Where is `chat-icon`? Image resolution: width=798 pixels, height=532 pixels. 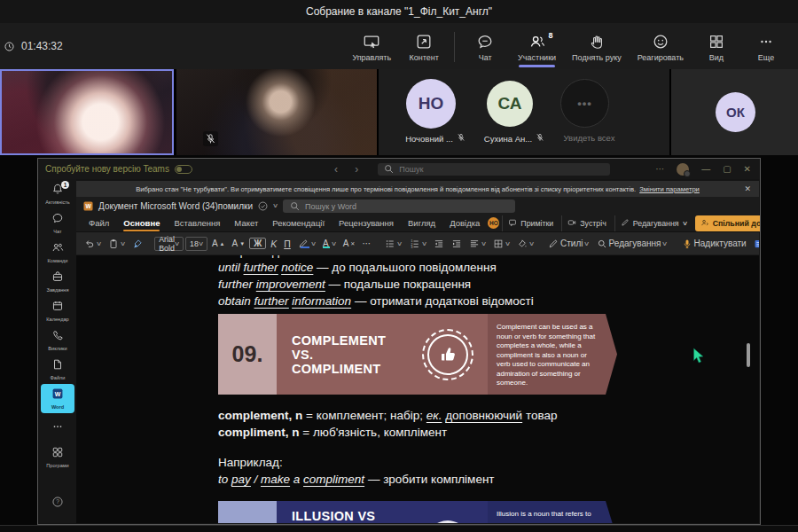 chat-icon is located at coordinates (485, 42).